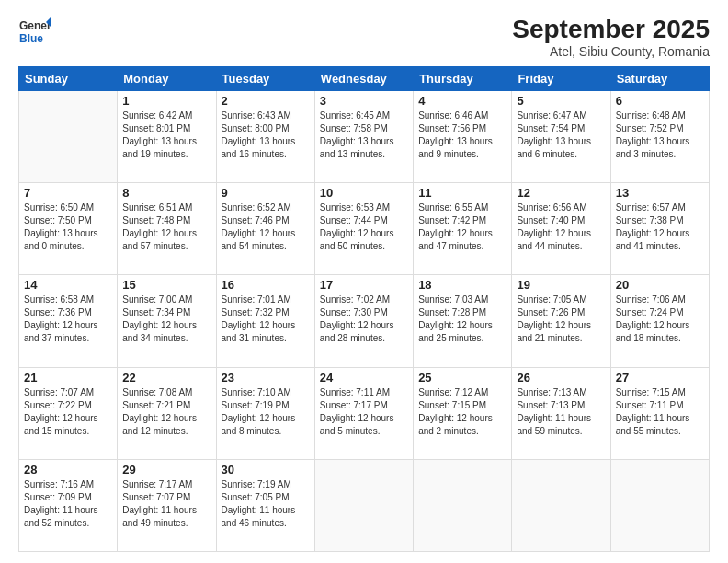 The width and height of the screenshot is (728, 563). What do you see at coordinates (462, 319) in the screenshot?
I see `day-info: Sunrise: 7:03 AM Sunset: 7:28 PM Dayligh…` at bounding box center [462, 319].